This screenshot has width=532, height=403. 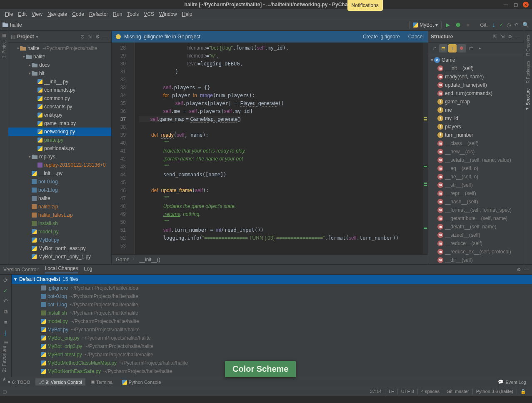 What do you see at coordinates (416, 37) in the screenshot?
I see `cancel-link: Cancel` at bounding box center [416, 37].